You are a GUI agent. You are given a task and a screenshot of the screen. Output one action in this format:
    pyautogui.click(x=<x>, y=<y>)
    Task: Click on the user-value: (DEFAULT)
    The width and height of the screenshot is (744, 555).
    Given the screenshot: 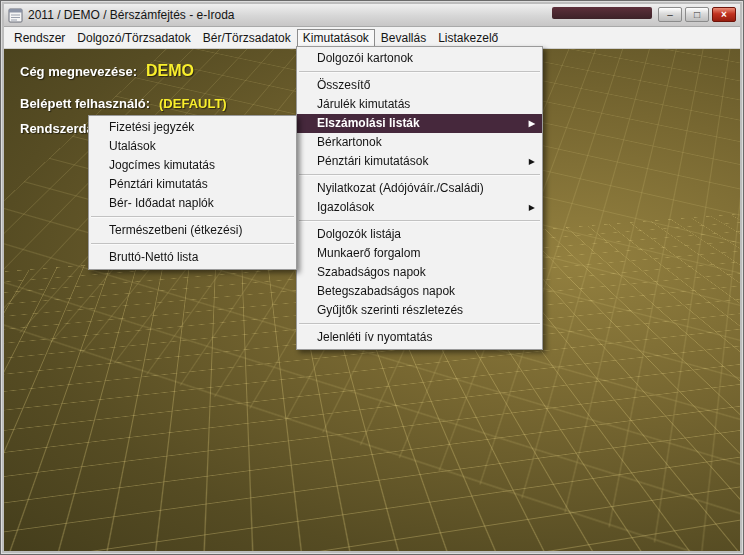 What is the action you would take?
    pyautogui.click(x=193, y=104)
    